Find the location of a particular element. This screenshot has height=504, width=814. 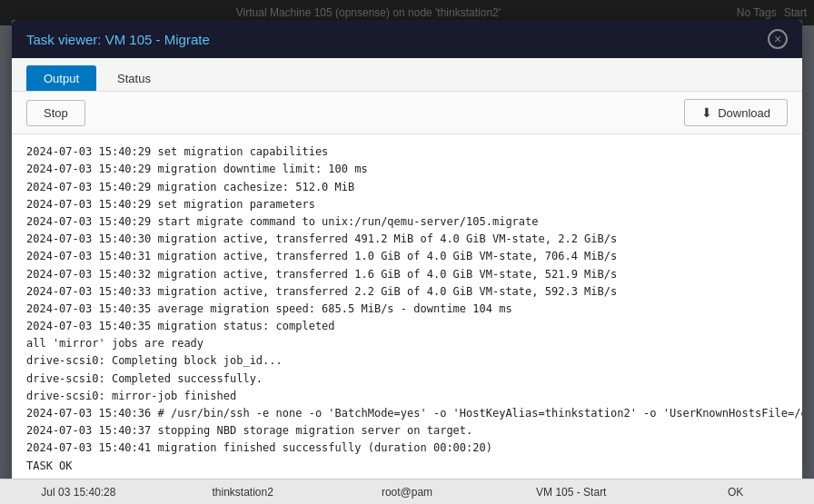

download-label: Download is located at coordinates (744, 113).